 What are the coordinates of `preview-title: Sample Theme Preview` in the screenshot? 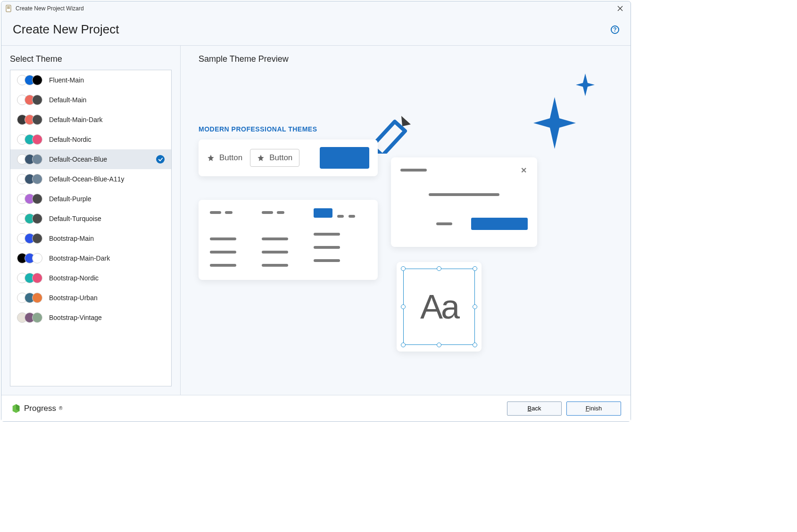 It's located at (406, 59).